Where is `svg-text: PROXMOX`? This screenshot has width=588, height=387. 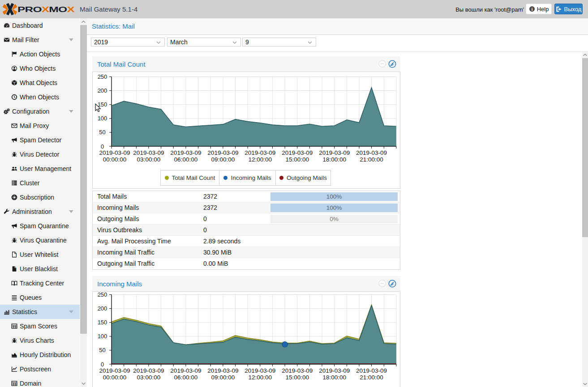
svg-text: PROXMOX is located at coordinates (47, 10).